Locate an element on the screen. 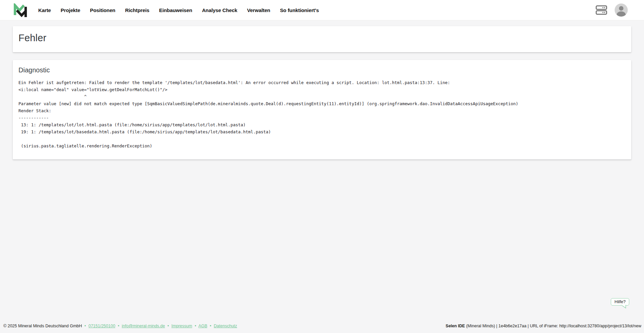 Image resolution: width=644 pixels, height=333 pixels. nav-item-analyse-check: Analyse Check is located at coordinates (219, 10).